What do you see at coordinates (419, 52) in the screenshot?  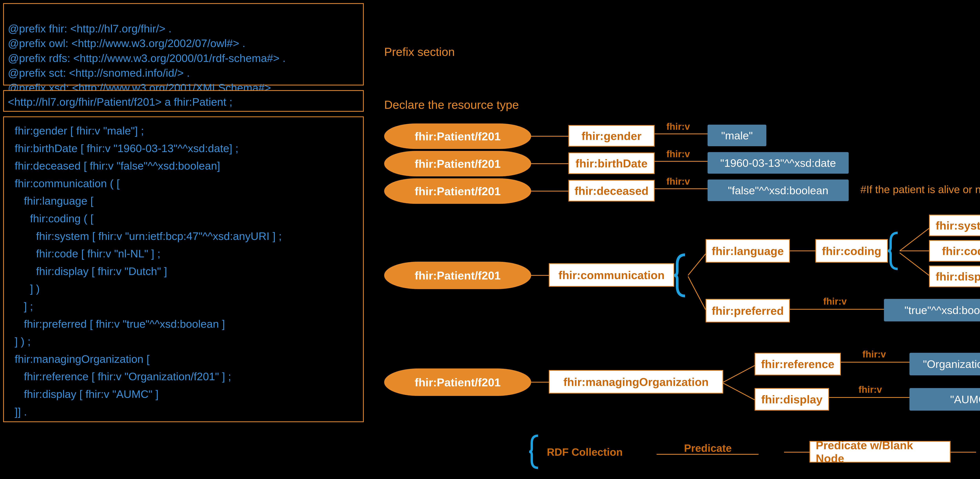 I see `prefix-section-header: Prefix section` at bounding box center [419, 52].